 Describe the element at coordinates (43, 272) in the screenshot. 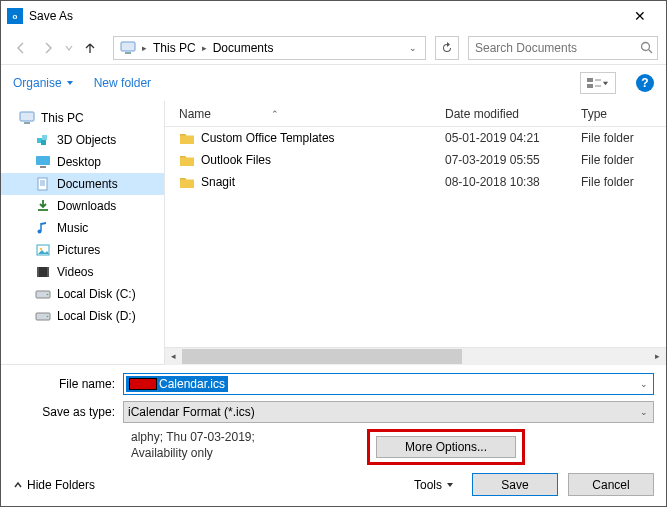

I see `videos-icon` at that location.